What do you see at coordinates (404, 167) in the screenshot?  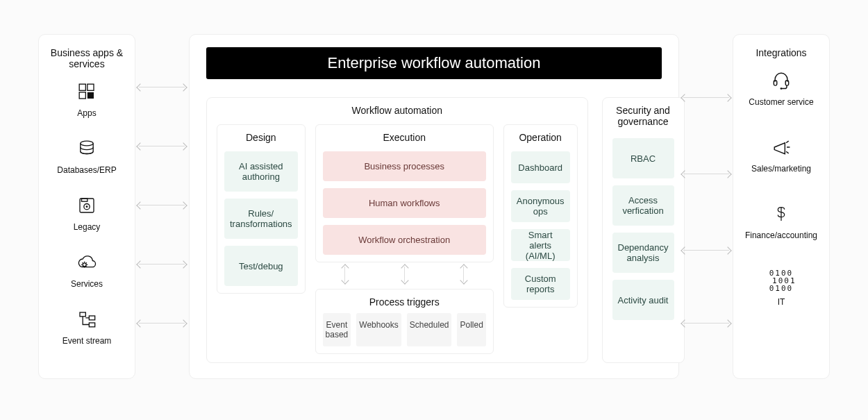 I see `execution-item: Business processes` at bounding box center [404, 167].